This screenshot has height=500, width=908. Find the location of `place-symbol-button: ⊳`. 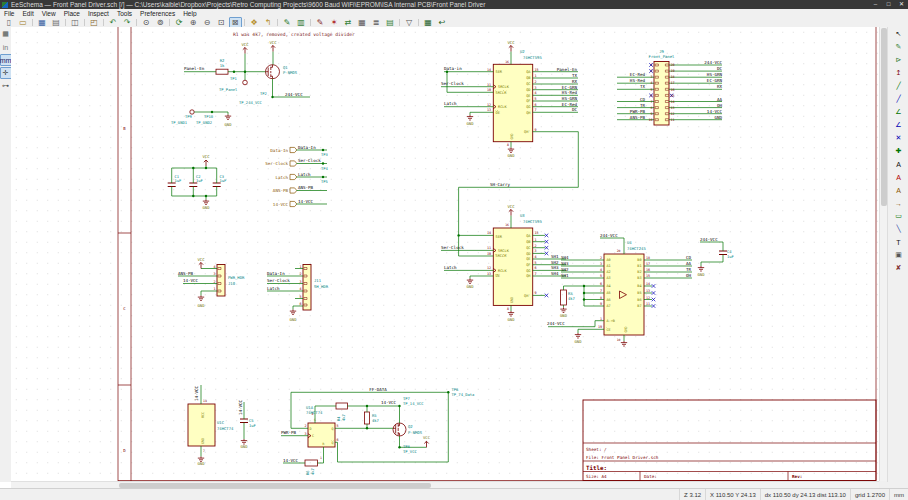

place-symbol-button: ⊳ is located at coordinates (899, 60).